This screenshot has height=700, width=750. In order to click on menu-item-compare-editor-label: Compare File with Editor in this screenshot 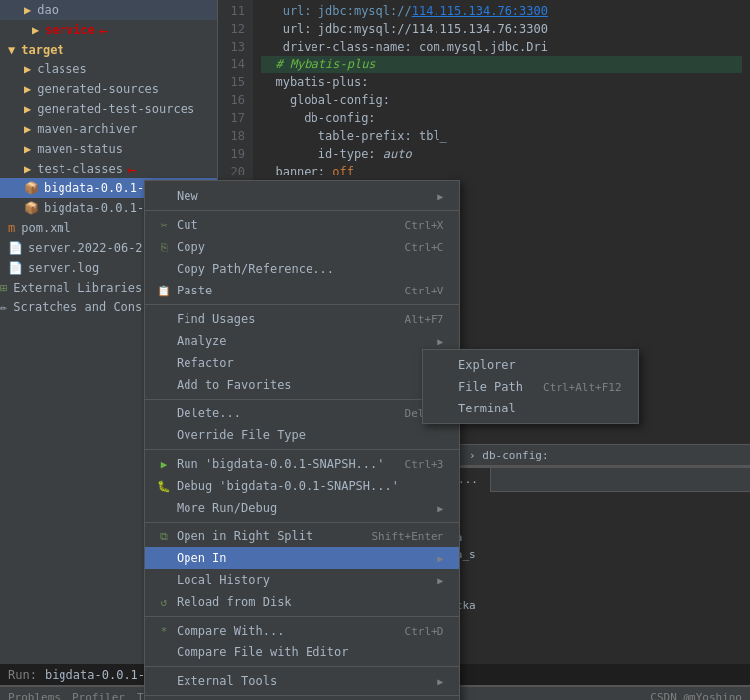, I will do `click(262, 652)`.